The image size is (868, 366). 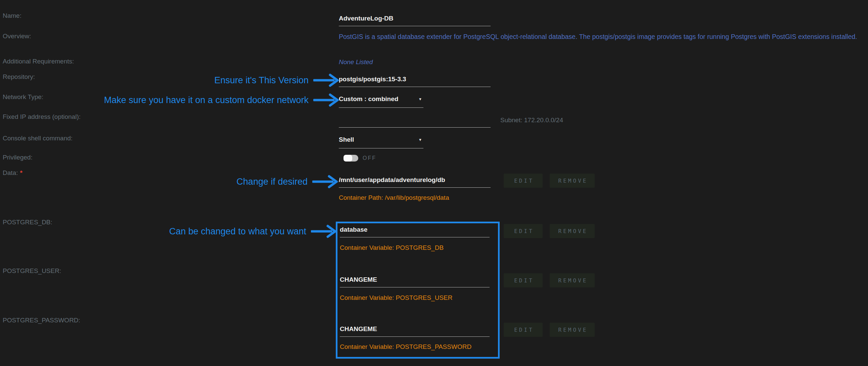 I want to click on data-remove-button: REMOVE, so click(x=572, y=181).